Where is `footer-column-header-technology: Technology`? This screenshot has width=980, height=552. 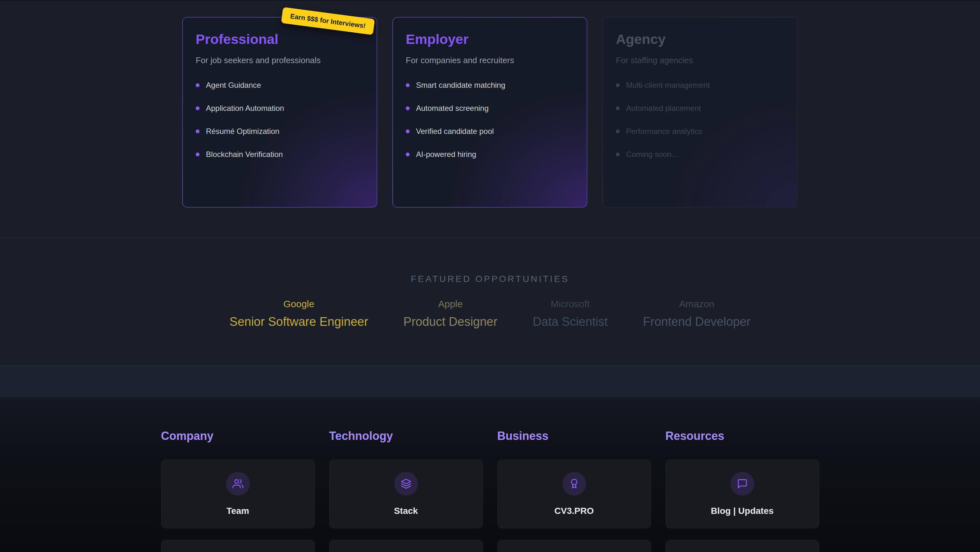 footer-column-header-technology: Technology is located at coordinates (406, 436).